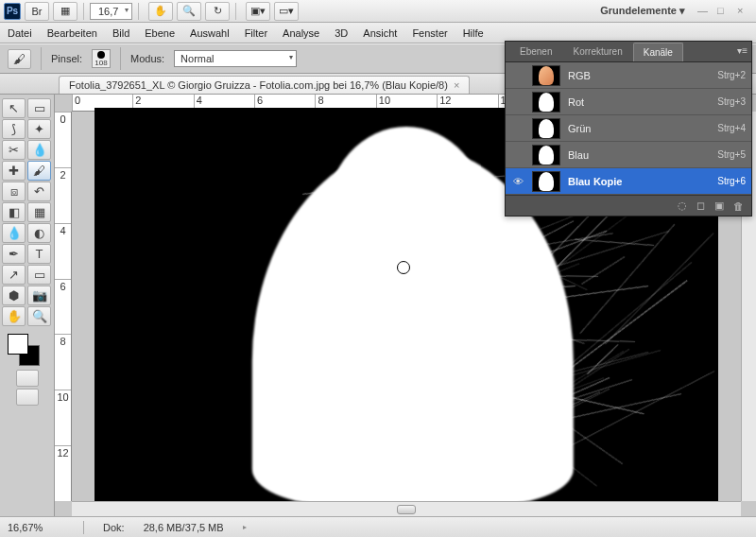  Describe the element at coordinates (404, 268) in the screenshot. I see `brush-cursor` at that location.